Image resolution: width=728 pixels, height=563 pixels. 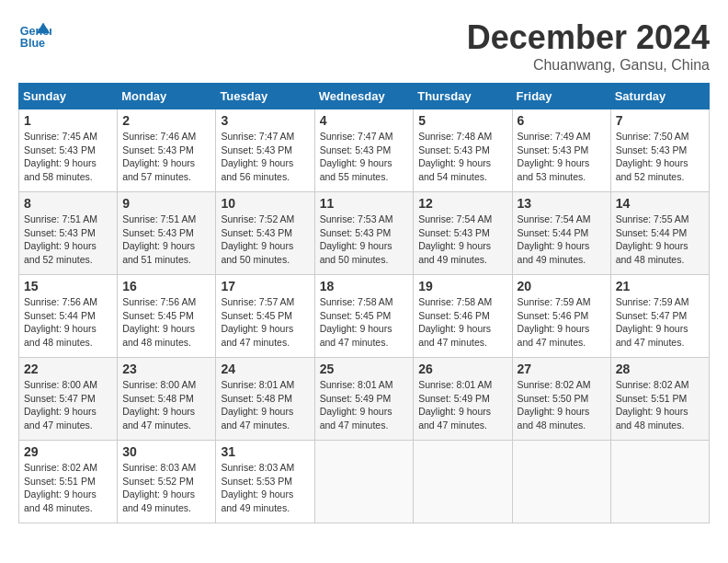 I want to click on col-tuesday: Tuesday, so click(x=265, y=97).